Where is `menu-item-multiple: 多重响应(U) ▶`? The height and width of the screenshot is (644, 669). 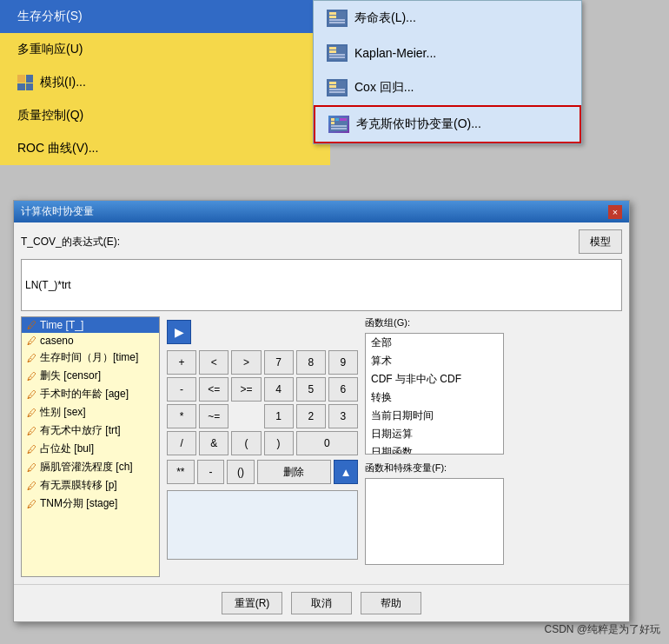
menu-item-multiple: 多重响应(U) ▶ is located at coordinates (165, 50).